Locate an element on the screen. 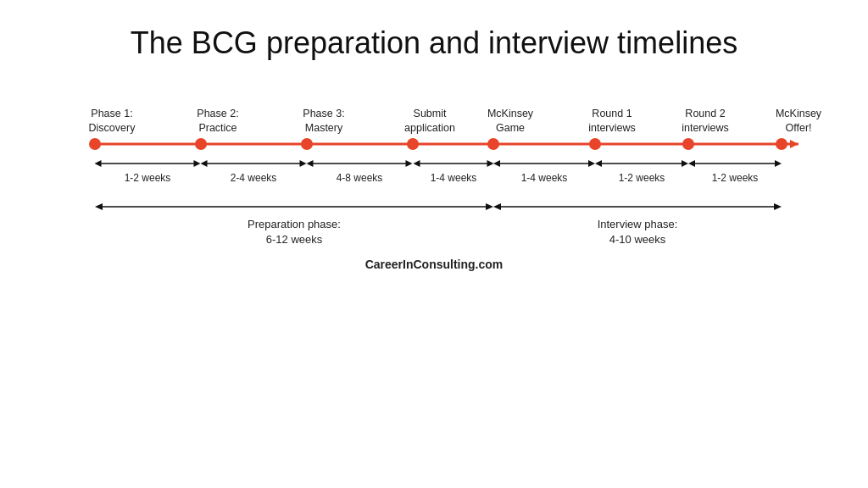  duration-item-0: 1-2 weeks is located at coordinates (147, 171).